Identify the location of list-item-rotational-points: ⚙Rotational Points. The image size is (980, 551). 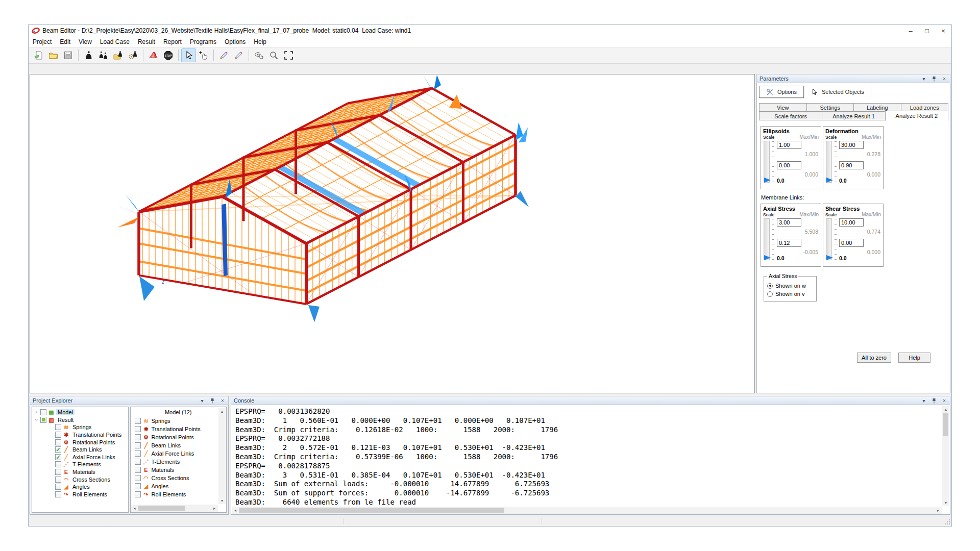
(181, 437).